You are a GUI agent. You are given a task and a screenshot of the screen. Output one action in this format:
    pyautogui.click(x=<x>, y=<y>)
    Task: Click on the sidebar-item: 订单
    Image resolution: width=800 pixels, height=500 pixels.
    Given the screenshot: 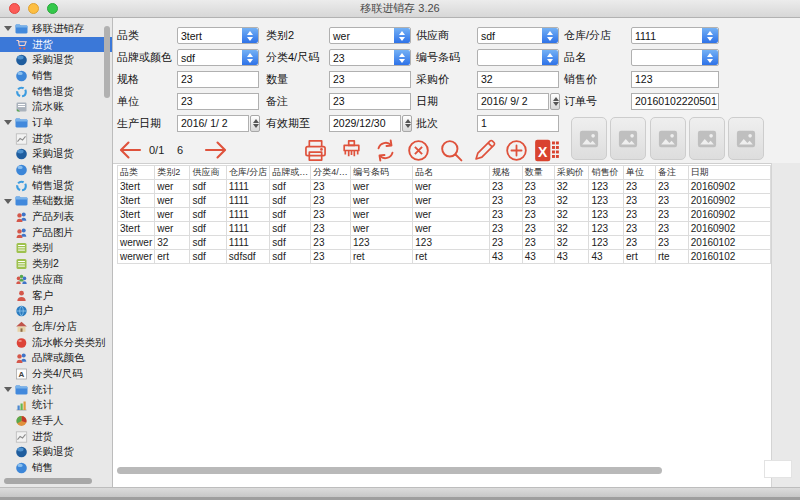 What is the action you would take?
    pyautogui.click(x=56, y=123)
    